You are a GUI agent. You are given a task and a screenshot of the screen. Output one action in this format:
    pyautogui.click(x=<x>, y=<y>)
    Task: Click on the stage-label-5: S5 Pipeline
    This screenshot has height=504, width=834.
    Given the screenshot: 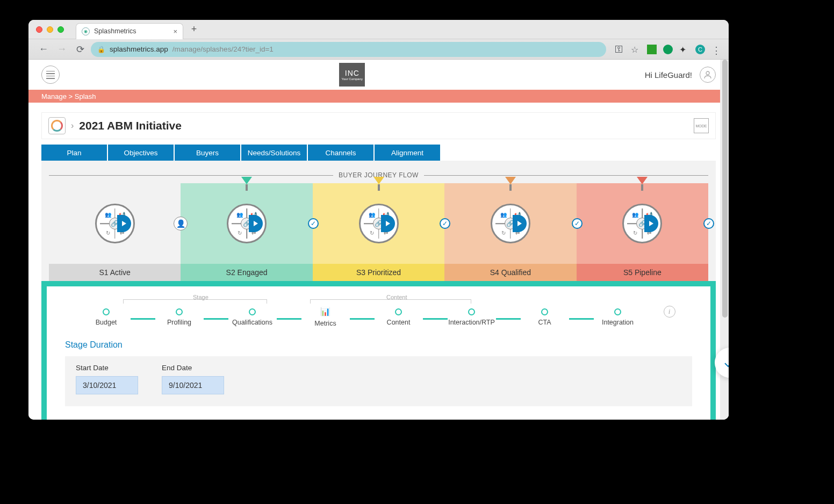 What is the action you would take?
    pyautogui.click(x=643, y=272)
    